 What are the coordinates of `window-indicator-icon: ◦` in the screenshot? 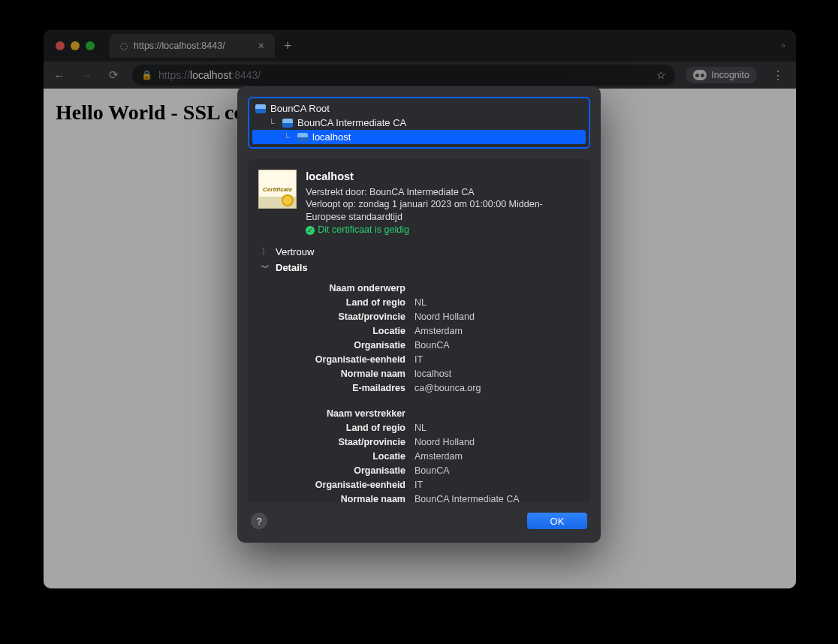 It's located at (788, 46).